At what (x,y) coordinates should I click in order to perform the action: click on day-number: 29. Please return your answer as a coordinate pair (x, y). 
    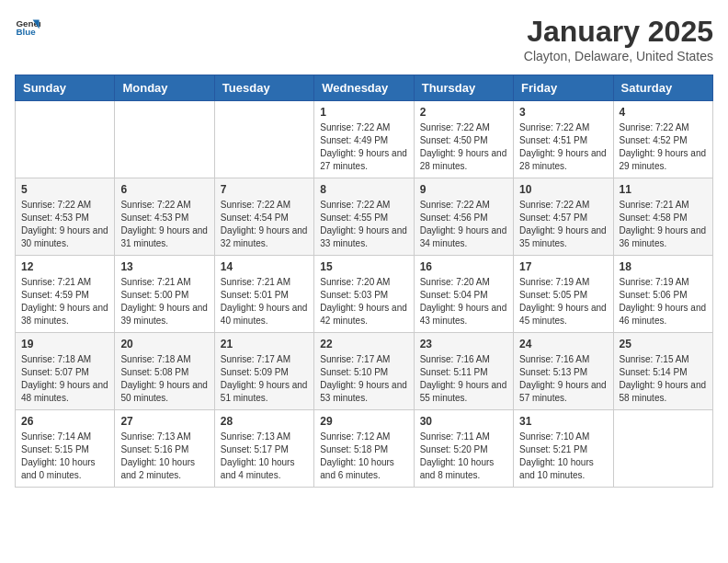
    Looking at the image, I should click on (364, 421).